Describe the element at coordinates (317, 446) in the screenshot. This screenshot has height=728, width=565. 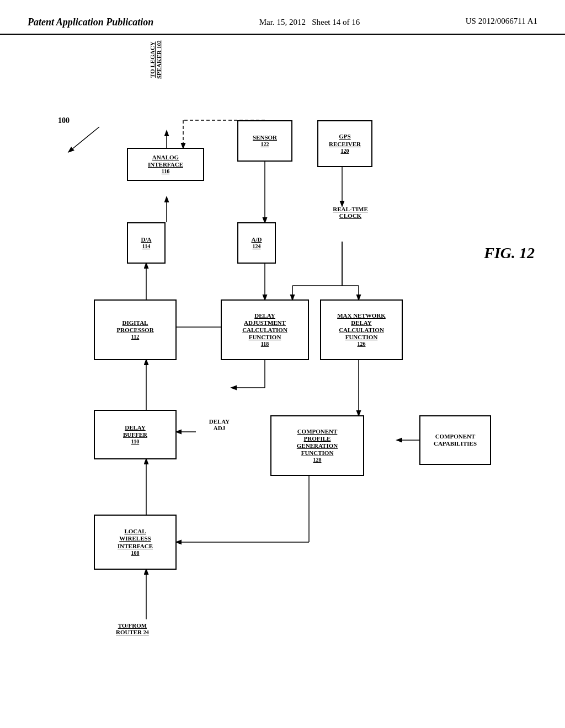
I see `component-profile-block: COMPONENT PROFILE GENERATION FUNCTION 12…` at that location.